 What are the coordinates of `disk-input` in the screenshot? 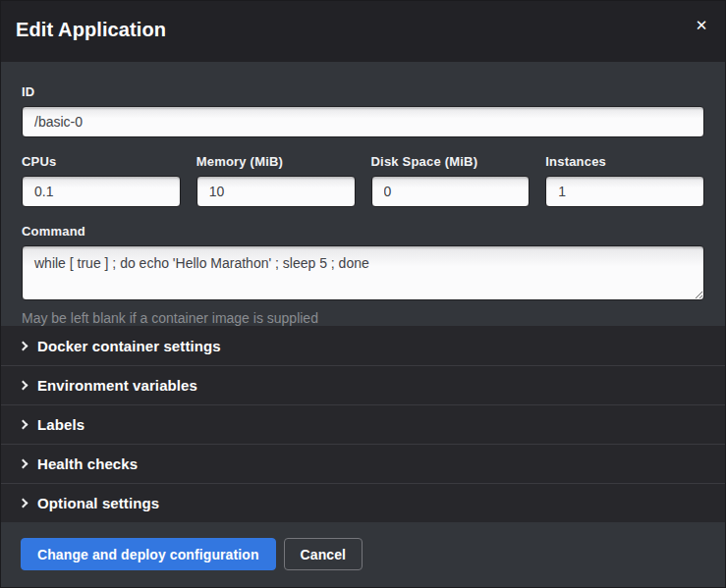 It's located at (451, 191).